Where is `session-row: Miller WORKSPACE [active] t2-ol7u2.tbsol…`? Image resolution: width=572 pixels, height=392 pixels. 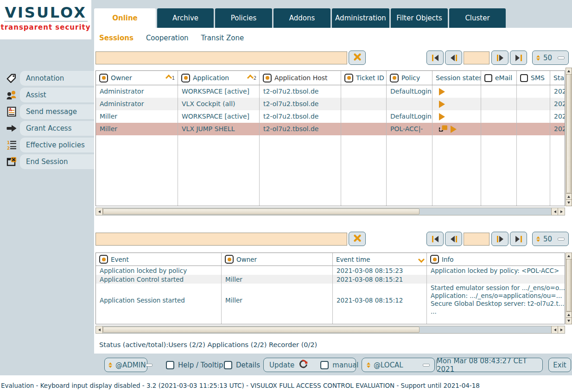 session-row: Miller WORKSPACE [active] t2-ol7u2.tbsol… is located at coordinates (330, 117).